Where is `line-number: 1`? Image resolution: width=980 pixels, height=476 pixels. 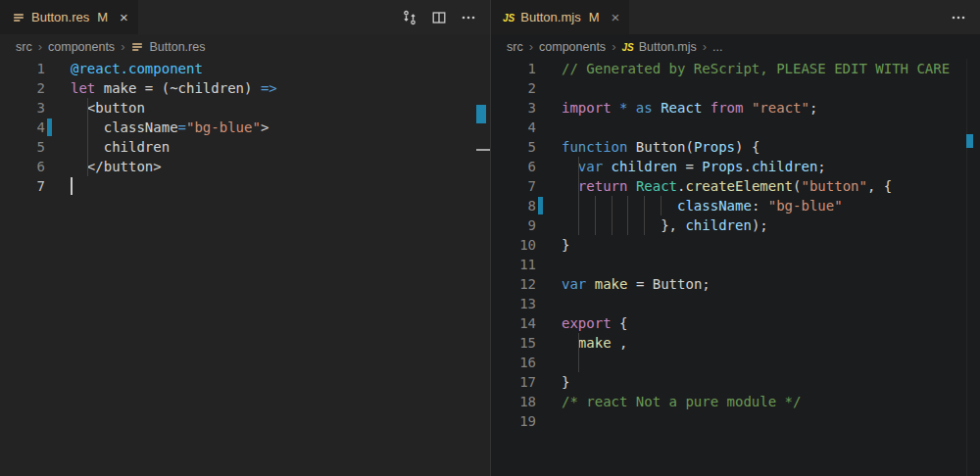
line-number: 1 is located at coordinates (514, 69).